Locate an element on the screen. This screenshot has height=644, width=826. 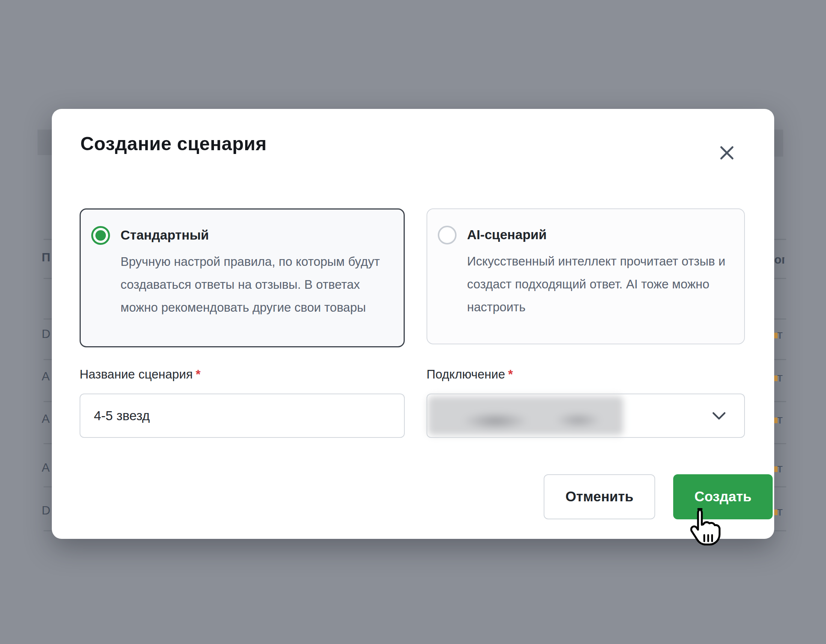
close-icon is located at coordinates (727, 154).